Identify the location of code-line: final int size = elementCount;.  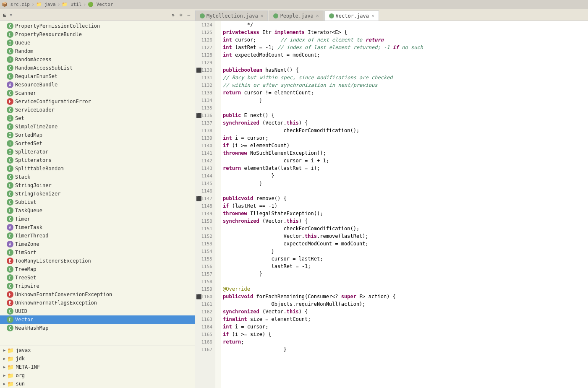
(405, 319).